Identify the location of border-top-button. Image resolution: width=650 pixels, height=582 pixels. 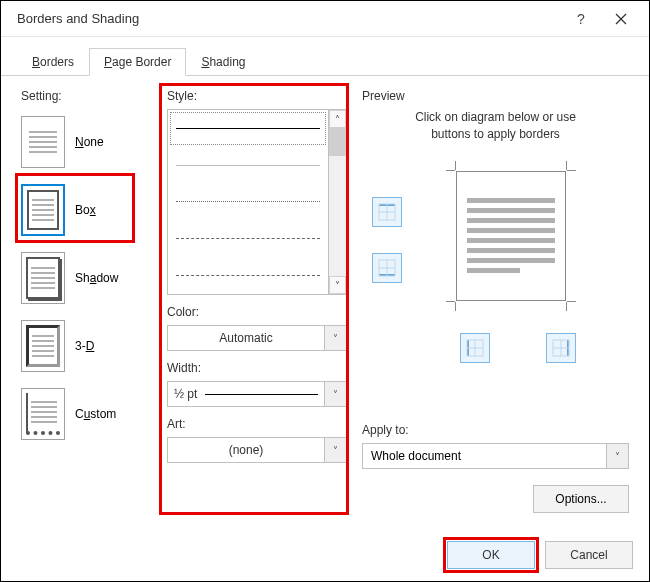
(387, 212).